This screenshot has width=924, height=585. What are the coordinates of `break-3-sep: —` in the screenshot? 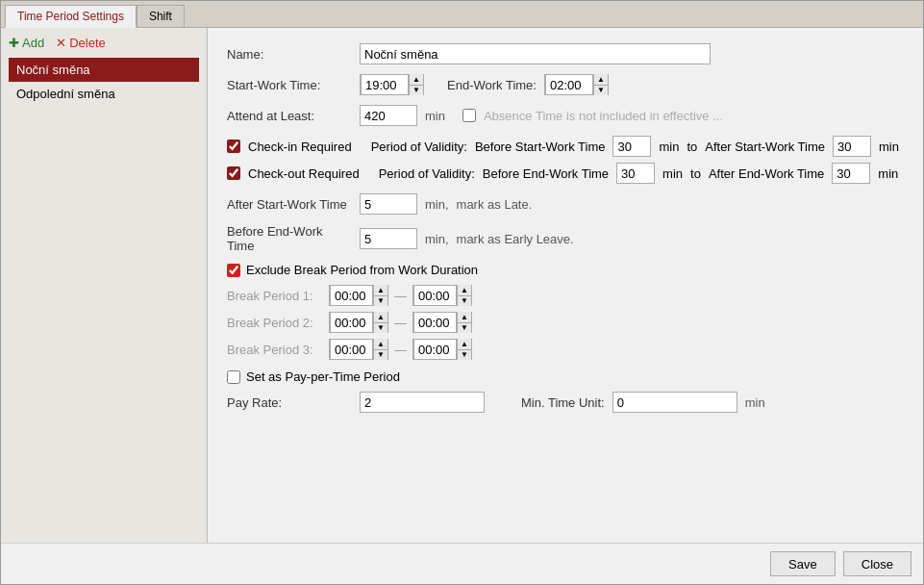 It's located at (400, 350).